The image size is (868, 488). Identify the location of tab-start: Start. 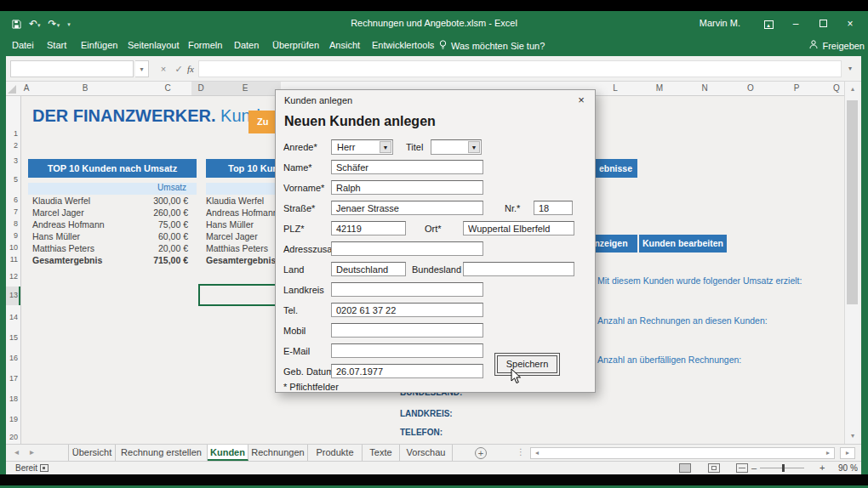
(56, 45).